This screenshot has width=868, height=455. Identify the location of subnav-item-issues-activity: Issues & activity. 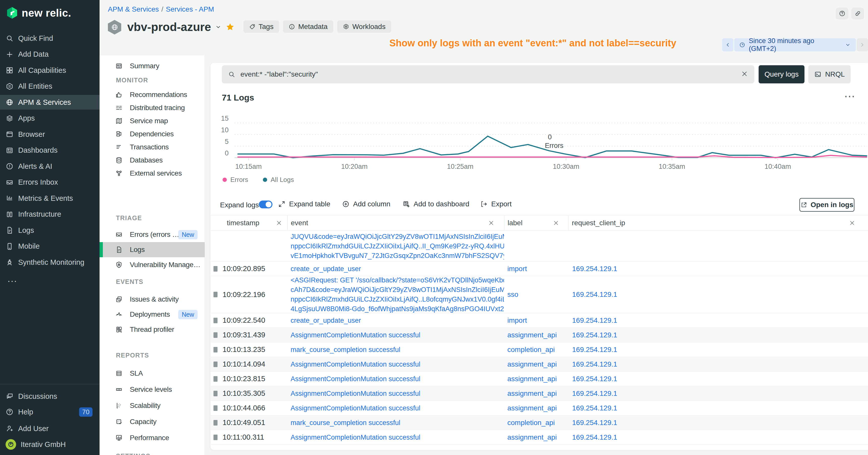
(152, 299).